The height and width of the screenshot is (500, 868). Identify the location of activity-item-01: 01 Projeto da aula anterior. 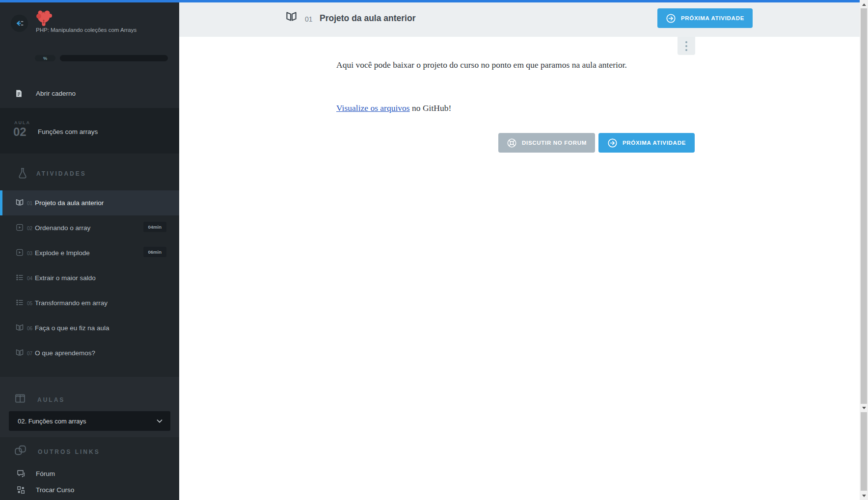
(89, 203).